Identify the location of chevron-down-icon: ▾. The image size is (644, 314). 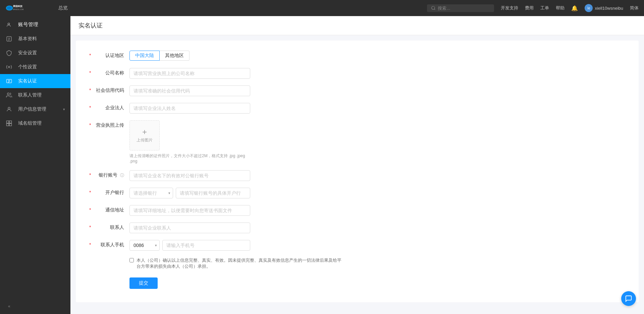
(64, 109).